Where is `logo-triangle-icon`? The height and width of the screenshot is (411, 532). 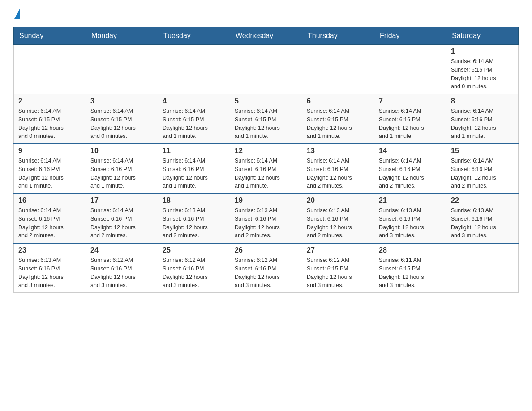 logo-triangle-icon is located at coordinates (17, 14).